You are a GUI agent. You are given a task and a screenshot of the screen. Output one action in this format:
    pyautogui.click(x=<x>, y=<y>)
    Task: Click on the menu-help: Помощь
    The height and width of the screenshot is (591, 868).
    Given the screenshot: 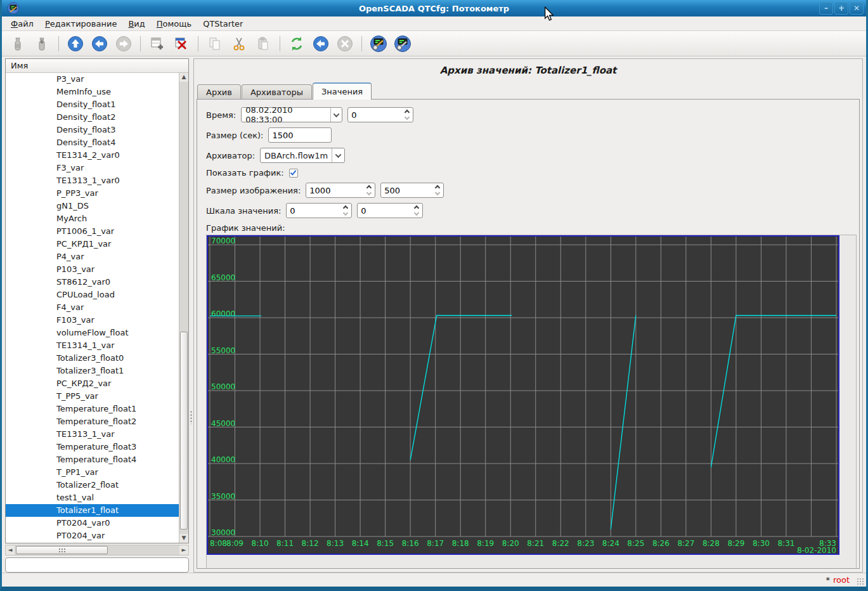 What is the action you would take?
    pyautogui.click(x=174, y=24)
    